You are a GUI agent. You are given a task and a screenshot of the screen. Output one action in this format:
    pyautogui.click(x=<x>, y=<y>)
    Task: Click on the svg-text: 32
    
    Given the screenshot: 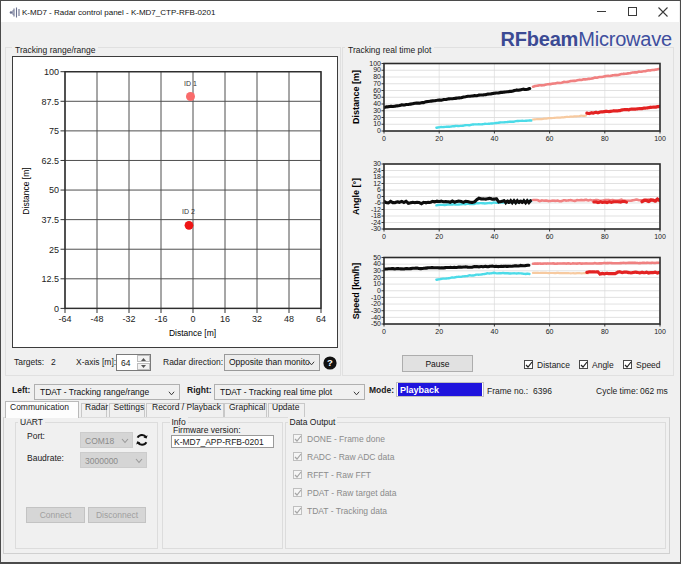 What is the action you would take?
    pyautogui.click(x=257, y=319)
    